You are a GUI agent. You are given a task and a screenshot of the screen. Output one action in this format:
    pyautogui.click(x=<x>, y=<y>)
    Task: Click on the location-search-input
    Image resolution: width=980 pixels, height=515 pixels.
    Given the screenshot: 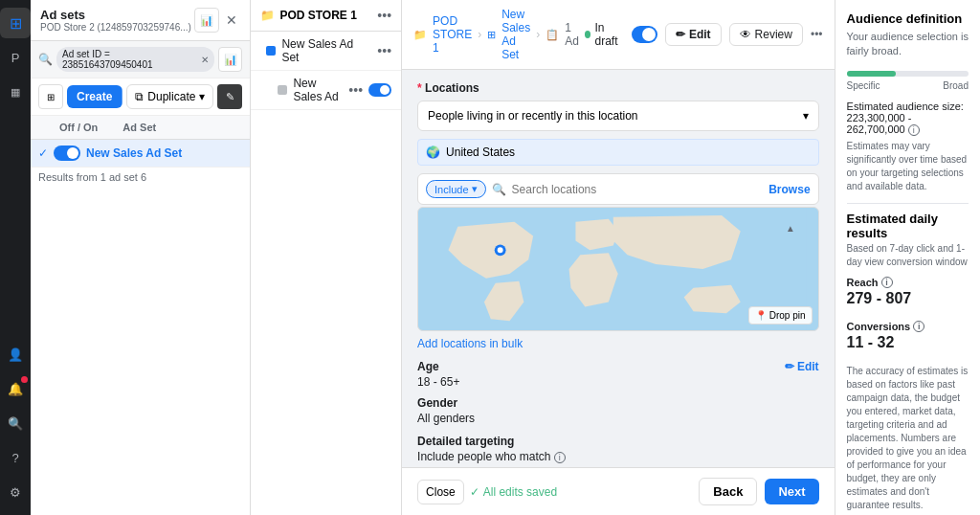 What is the action you would take?
    pyautogui.click(x=637, y=190)
    